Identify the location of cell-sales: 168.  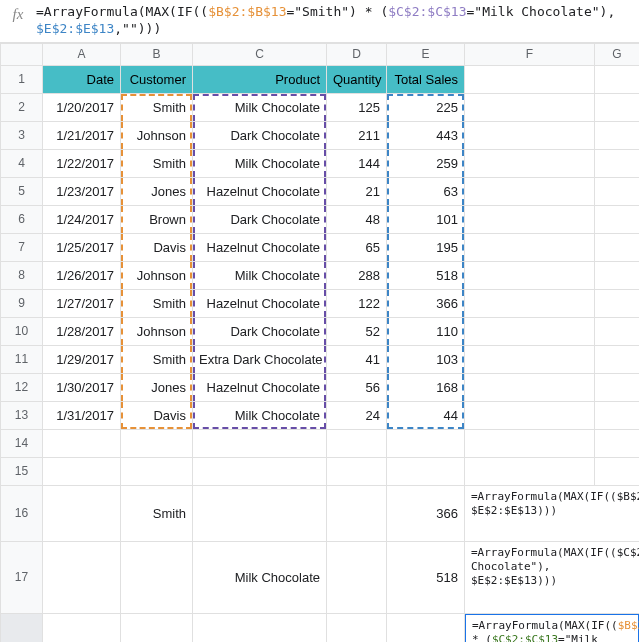
(426, 387).